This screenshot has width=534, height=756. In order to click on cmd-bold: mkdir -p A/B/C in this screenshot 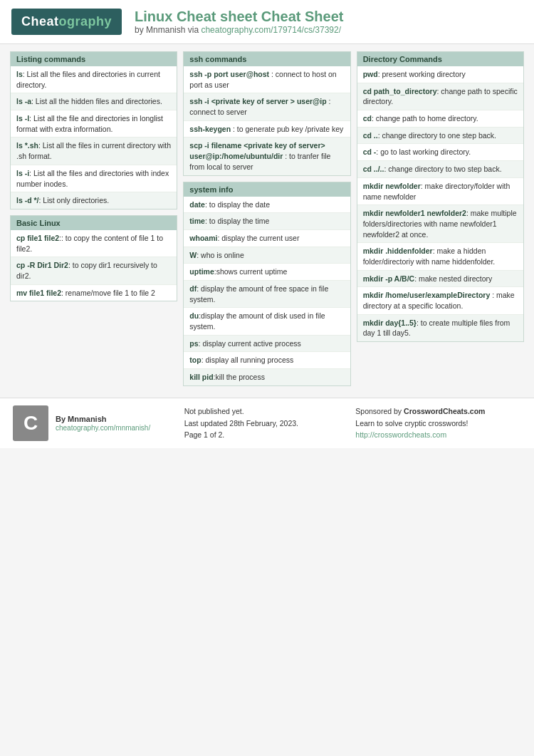, I will do `click(389, 279)`.